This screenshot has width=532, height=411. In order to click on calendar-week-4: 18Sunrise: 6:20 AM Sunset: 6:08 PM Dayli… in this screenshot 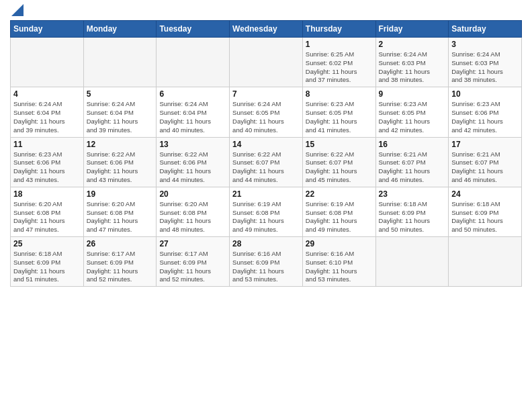, I will do `click(266, 212)`.